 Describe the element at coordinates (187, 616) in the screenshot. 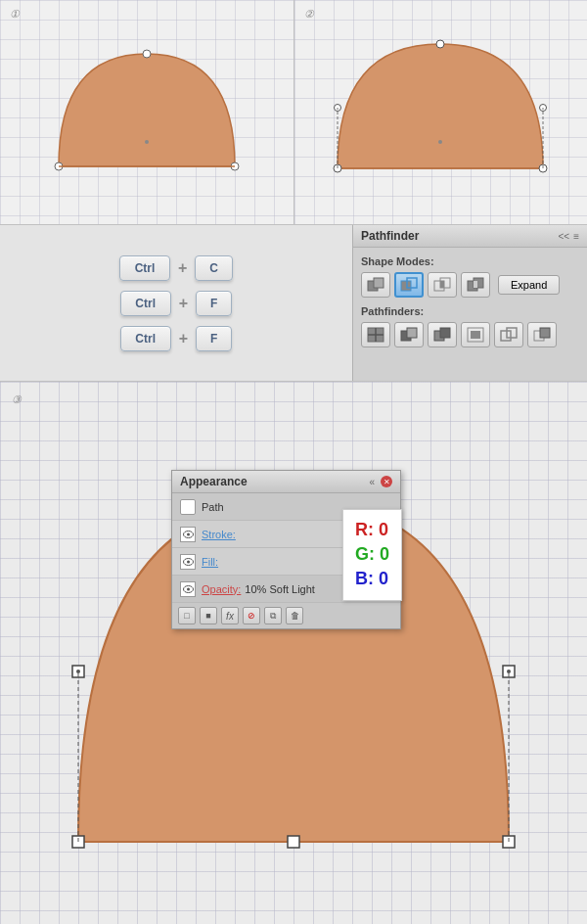

I see `footer-square-btn: □` at that location.